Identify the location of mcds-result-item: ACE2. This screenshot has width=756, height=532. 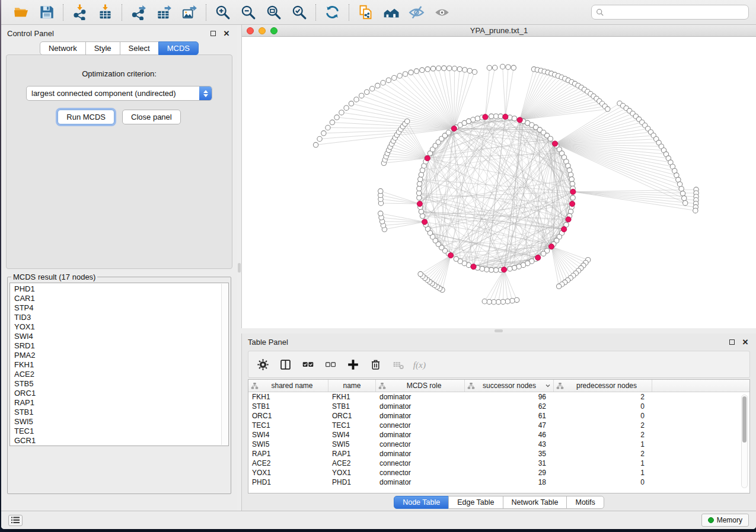
(121, 374).